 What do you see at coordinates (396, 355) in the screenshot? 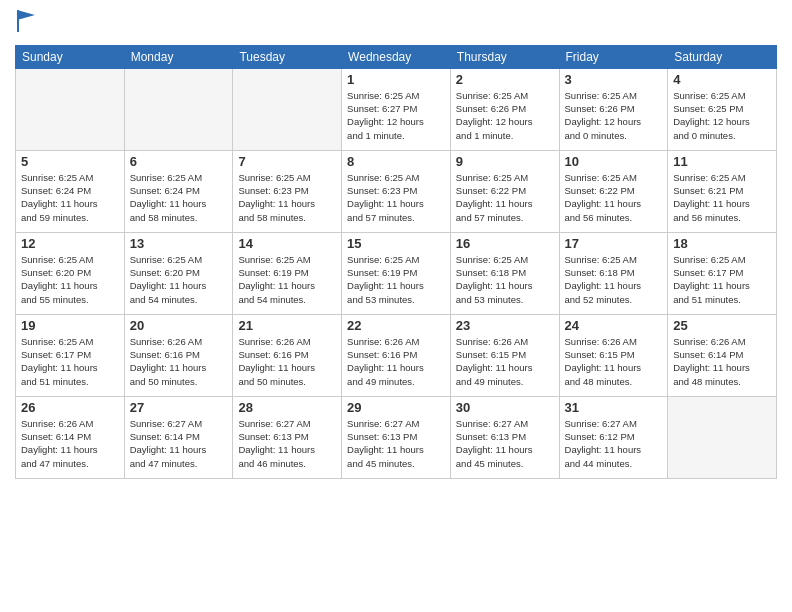
I see `day-cell: 22Sunrise: 6:26 AM Sunset: 6:16 PM Dayli…` at bounding box center [396, 355].